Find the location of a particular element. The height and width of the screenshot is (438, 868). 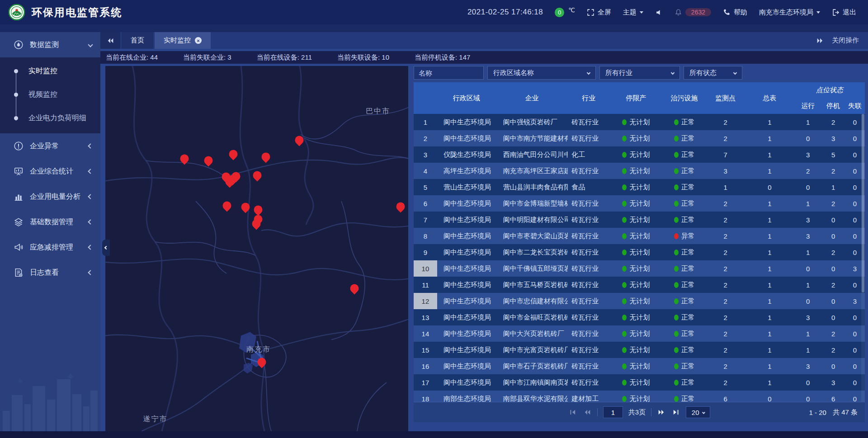

cell-industry: 砖瓦行业 is located at coordinates (589, 171).